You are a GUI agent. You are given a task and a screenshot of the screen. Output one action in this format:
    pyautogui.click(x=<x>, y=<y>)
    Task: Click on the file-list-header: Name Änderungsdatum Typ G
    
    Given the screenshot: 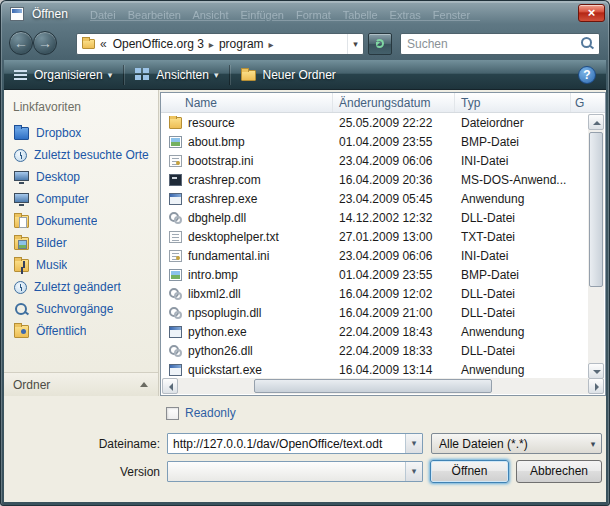 What is the action you would take?
    pyautogui.click(x=383, y=103)
    